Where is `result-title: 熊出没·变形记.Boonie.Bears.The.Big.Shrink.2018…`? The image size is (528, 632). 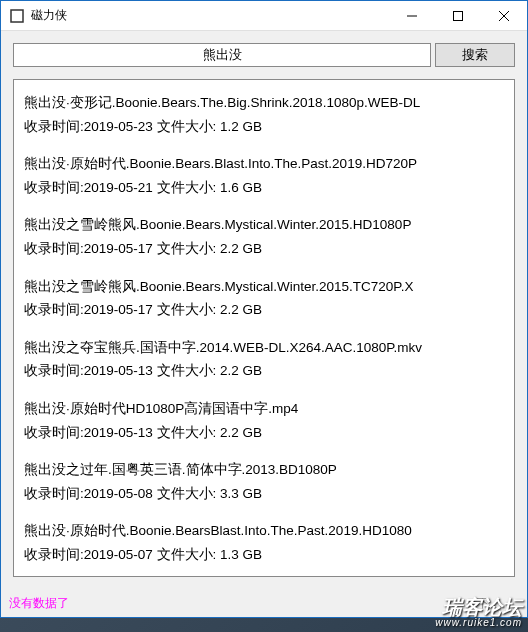 result-title: 熊出没·变形记.Boonie.Bears.The.Big.Shrink.2018… is located at coordinates (264, 103).